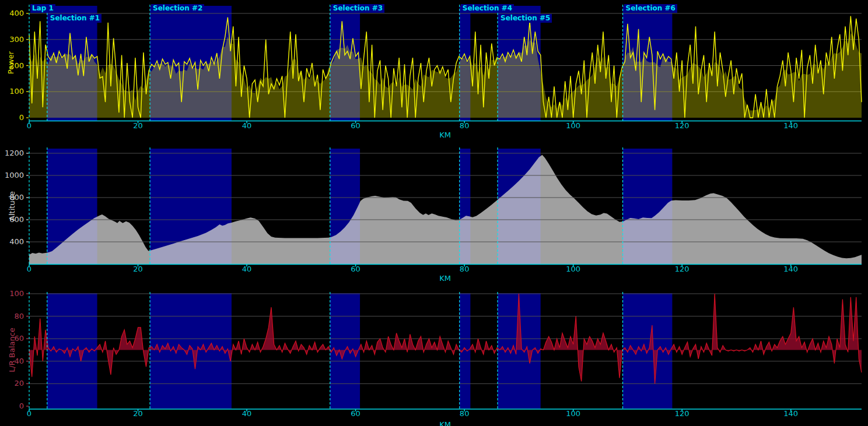 This screenshot has height=426, width=868. What do you see at coordinates (358, 8) in the screenshot?
I see `selection-label: Selection #3` at bounding box center [358, 8].